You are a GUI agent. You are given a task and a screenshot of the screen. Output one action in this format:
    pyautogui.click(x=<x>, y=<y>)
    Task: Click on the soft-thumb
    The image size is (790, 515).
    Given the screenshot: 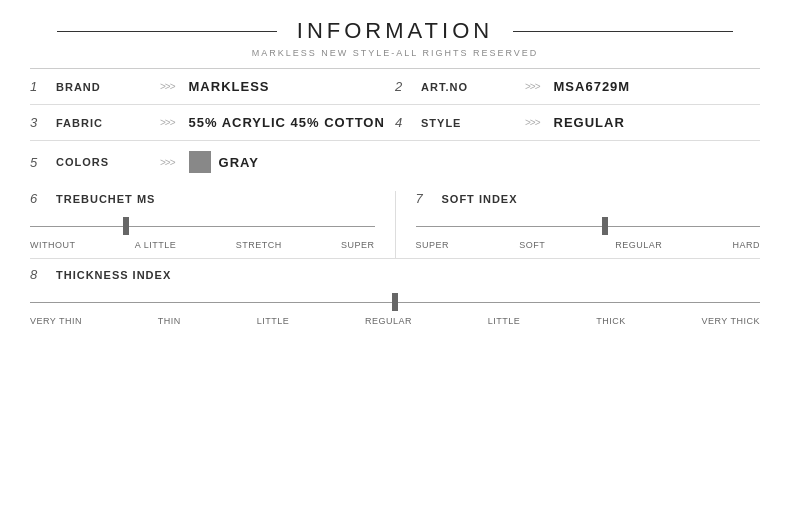 What is the action you would take?
    pyautogui.click(x=605, y=226)
    